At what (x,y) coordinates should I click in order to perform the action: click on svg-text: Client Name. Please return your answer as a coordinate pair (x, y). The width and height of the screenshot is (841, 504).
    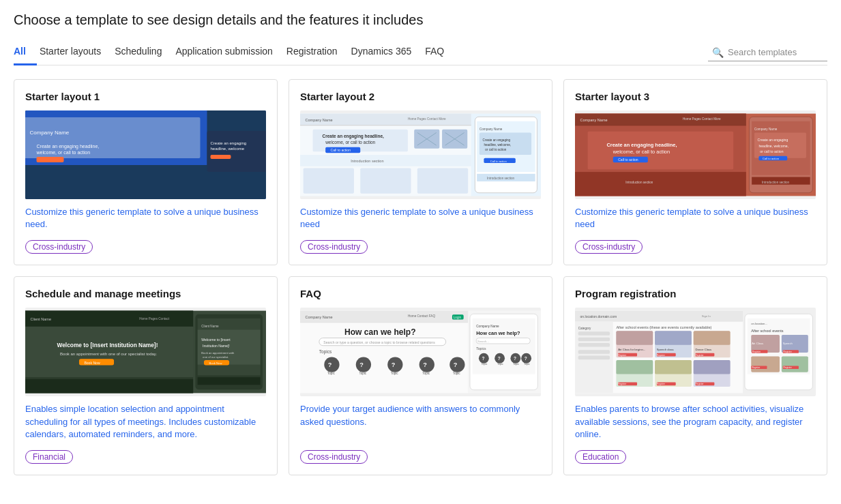
    Looking at the image, I should click on (41, 320).